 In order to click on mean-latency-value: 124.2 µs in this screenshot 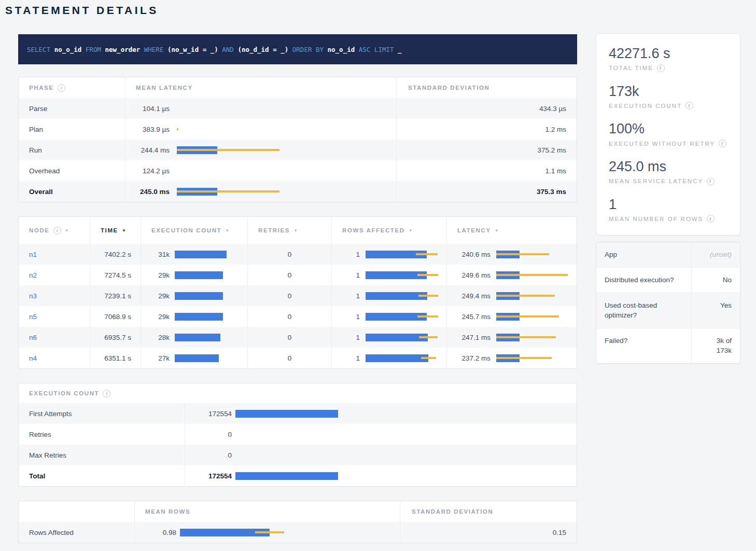, I will do `click(152, 171)`.